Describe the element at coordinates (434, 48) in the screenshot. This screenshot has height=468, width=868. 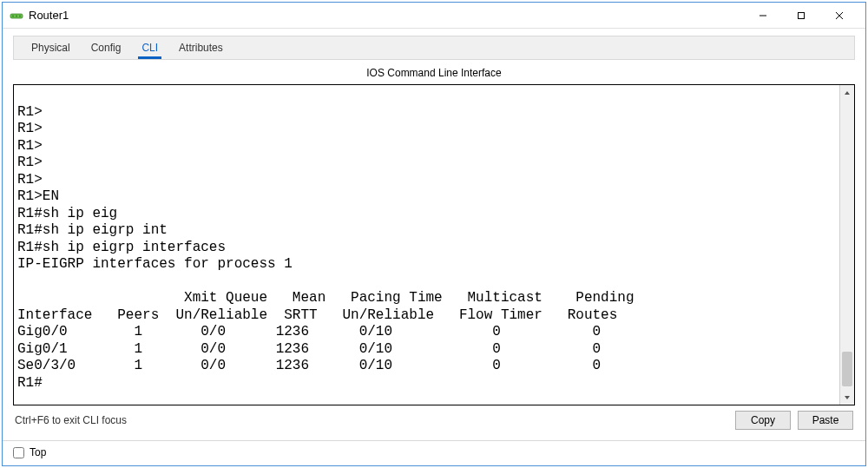
I see `tabstrip: Physical Config CLI Attributes` at that location.